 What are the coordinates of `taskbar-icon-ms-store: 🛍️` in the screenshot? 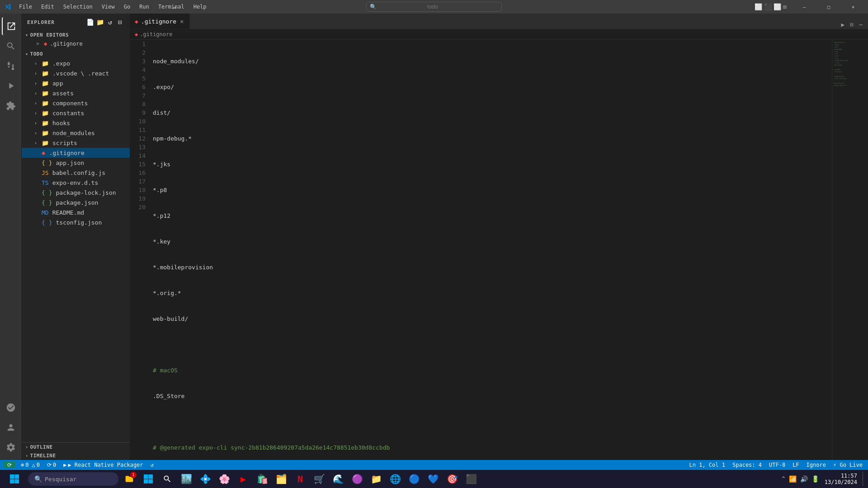 It's located at (262, 479).